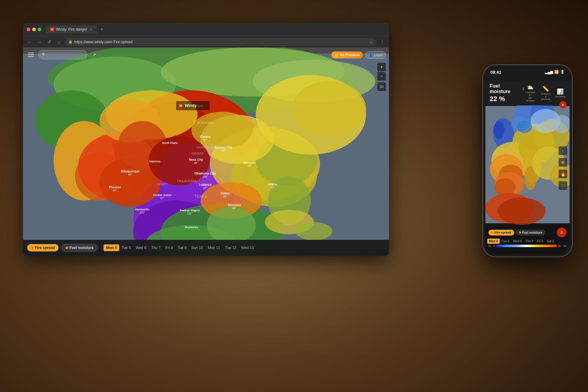 This screenshot has height=392, width=588. Describe the element at coordinates (518, 241) in the screenshot. I see `phone-day-wed6: Wed 6` at that location.